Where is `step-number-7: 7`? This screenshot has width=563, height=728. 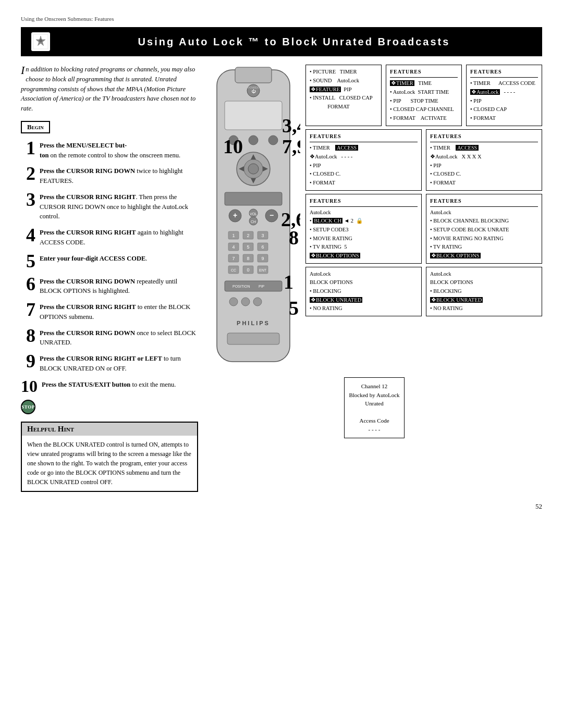
step-number-7: 7 is located at coordinates (28, 310).